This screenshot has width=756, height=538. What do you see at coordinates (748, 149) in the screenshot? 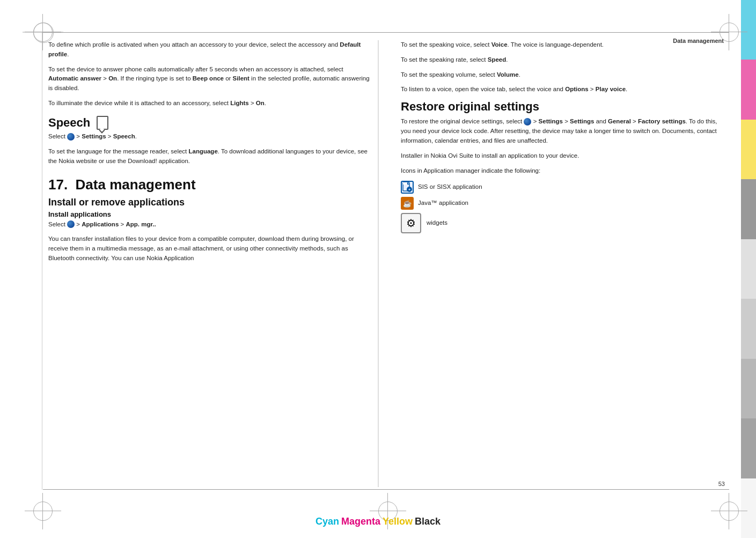
I see `tab-yellow` at bounding box center [748, 149].